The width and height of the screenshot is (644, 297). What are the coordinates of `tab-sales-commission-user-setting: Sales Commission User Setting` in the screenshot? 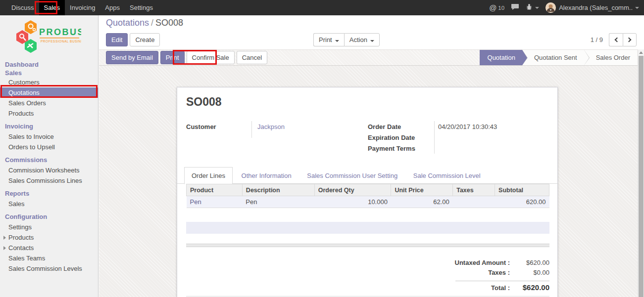 It's located at (352, 176).